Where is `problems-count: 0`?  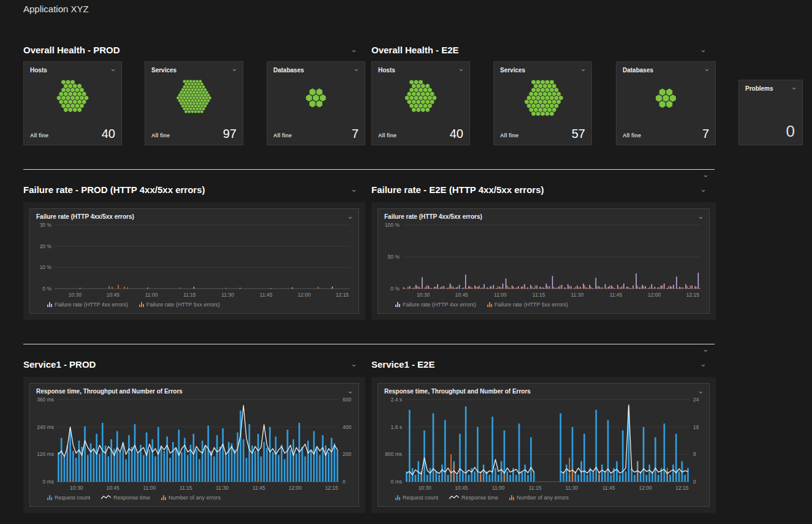
problems-count: 0 is located at coordinates (791, 131).